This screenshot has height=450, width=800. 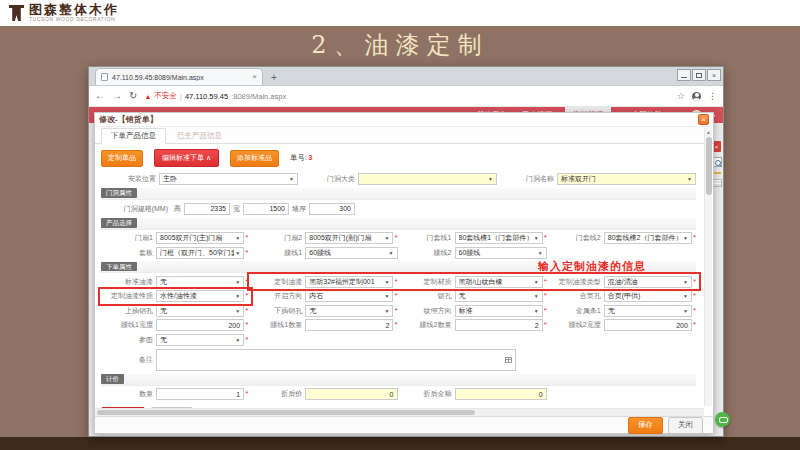 I want to click on field-select: 标准双开门▼, so click(x=626, y=179).